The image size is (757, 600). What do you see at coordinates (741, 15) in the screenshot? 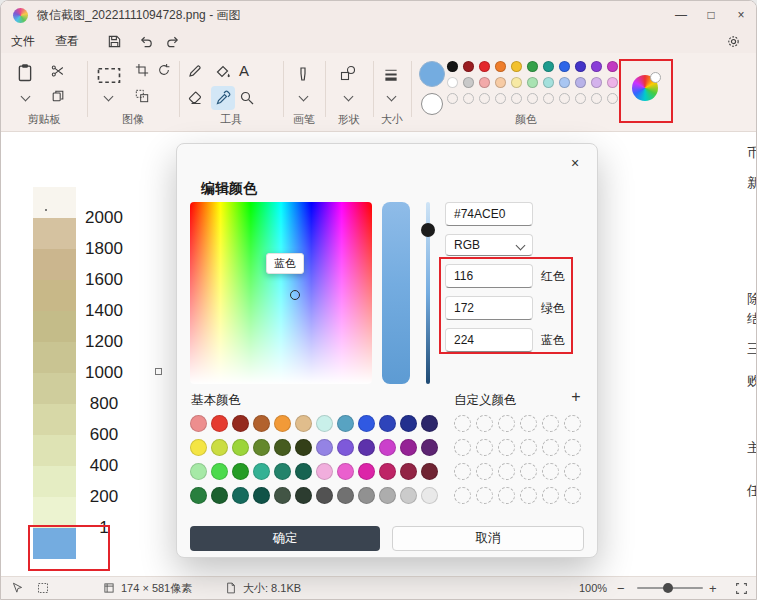
I see `close-button: ×` at bounding box center [741, 15].